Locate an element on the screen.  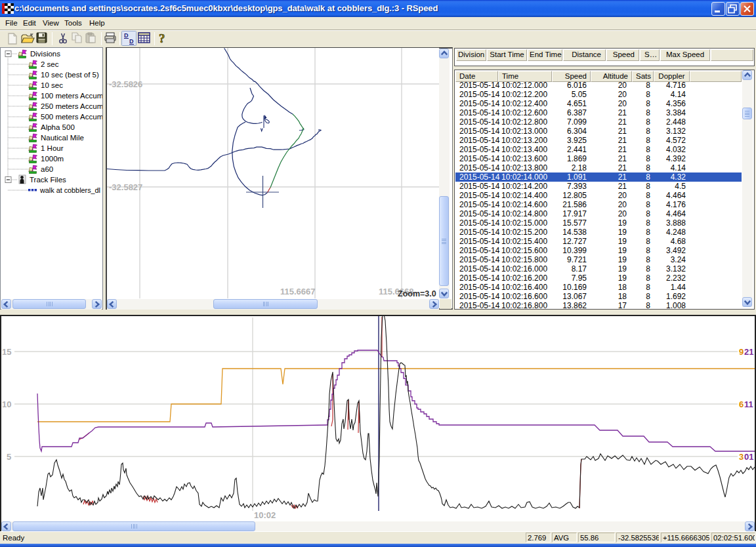
svg-text: walk at cobblers_dl is located at coordinates (70, 190).